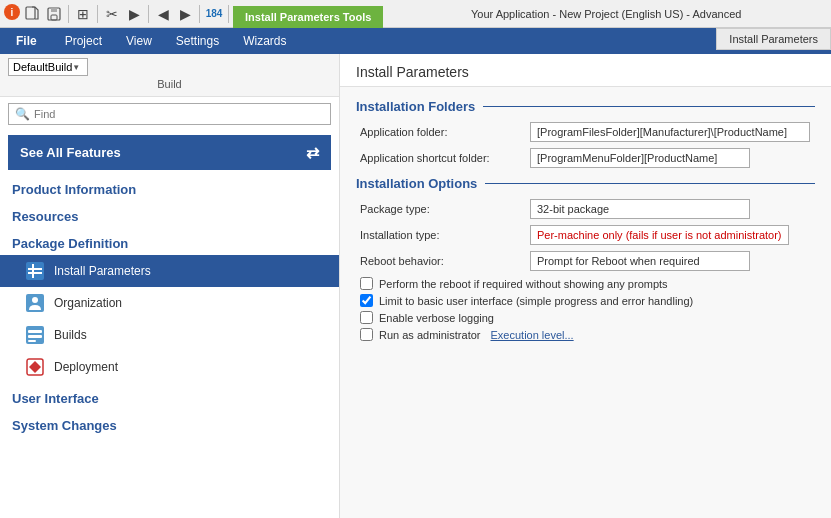 The height and width of the screenshot is (518, 831). I want to click on package-type-row: Package type: 32-bit package, so click(586, 209).